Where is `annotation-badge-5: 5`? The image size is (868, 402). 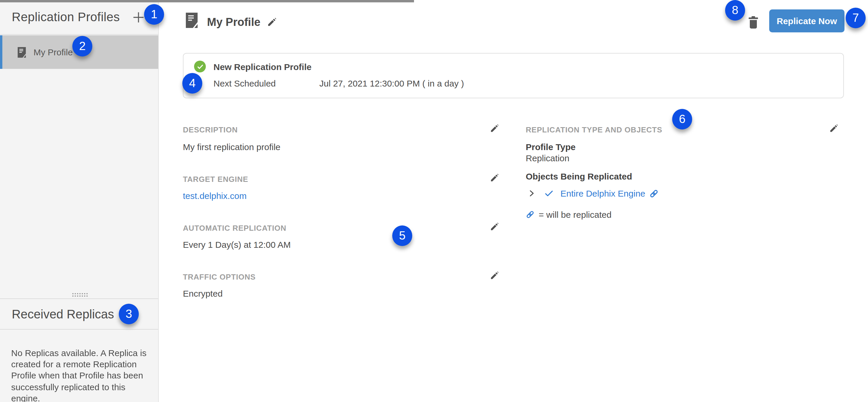 annotation-badge-5: 5 is located at coordinates (402, 236).